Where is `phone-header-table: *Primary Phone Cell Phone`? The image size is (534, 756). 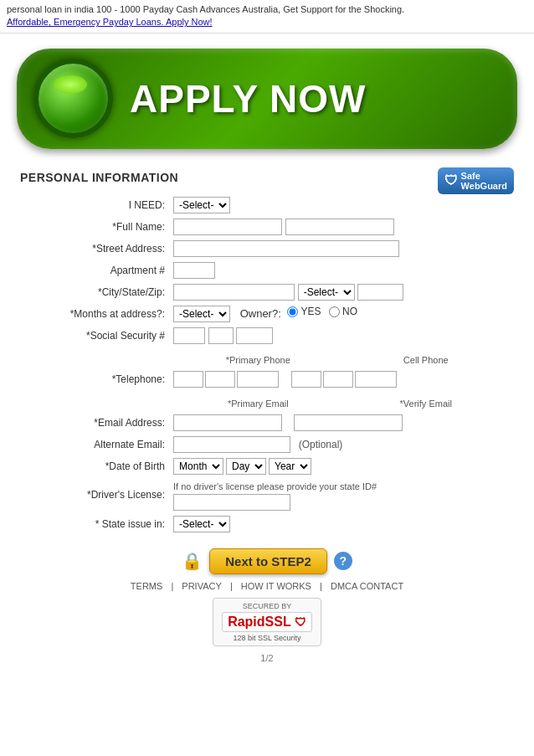 phone-header-table: *Primary Phone Cell Phone is located at coordinates (341, 358).